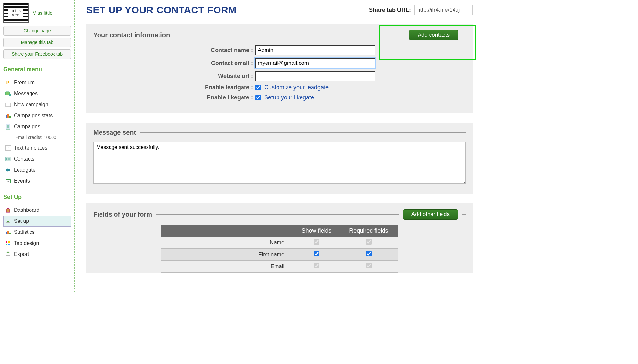 This screenshot has width=638, height=364. I want to click on contact-name-label: Contact name :, so click(174, 51).